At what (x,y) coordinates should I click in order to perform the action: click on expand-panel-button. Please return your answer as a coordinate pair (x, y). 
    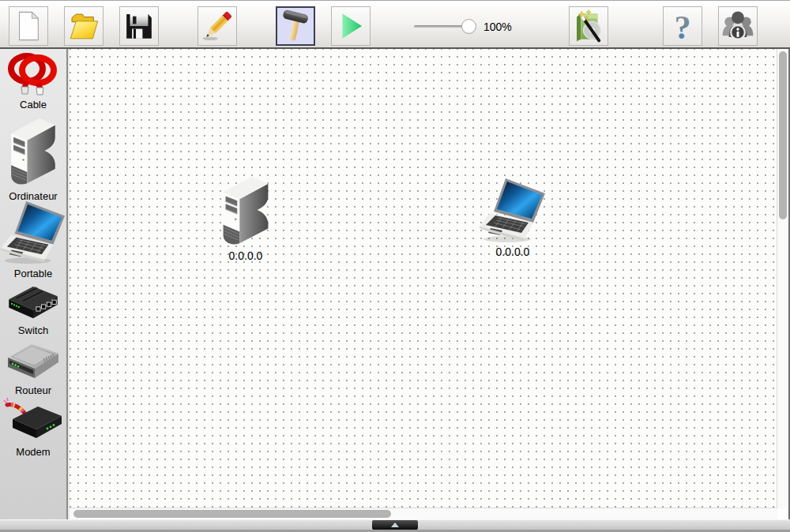
    Looking at the image, I should click on (395, 525).